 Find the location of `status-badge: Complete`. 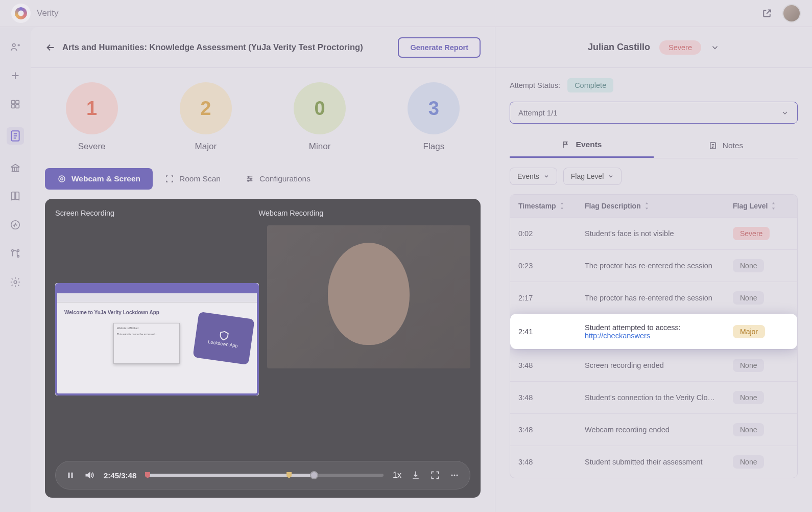

status-badge: Complete is located at coordinates (590, 85).